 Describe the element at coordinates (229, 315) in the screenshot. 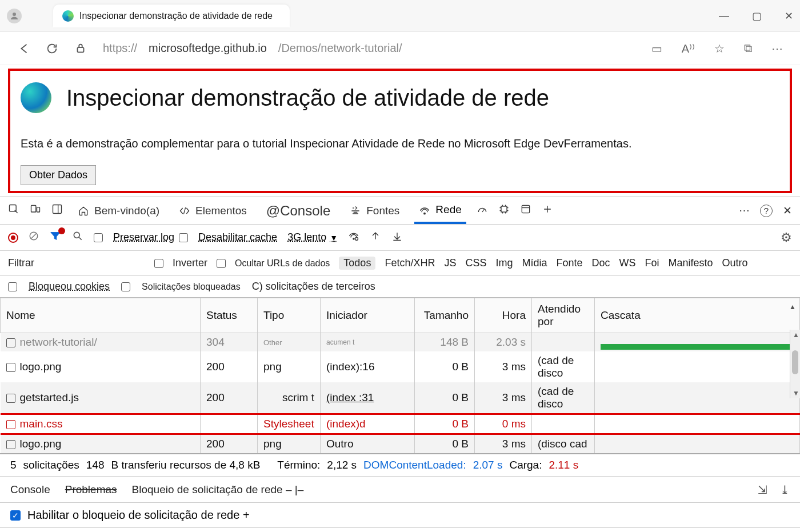

I see `col-status: Status` at that location.